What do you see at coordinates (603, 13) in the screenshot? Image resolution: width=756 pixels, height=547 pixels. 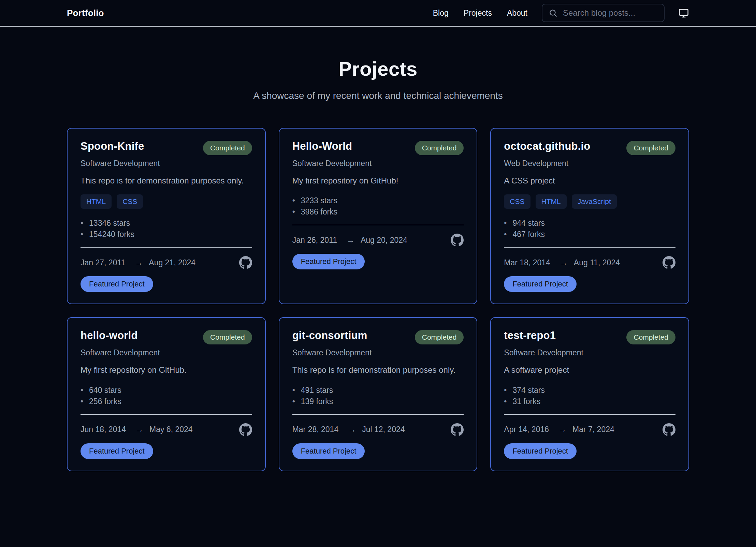 I see `blog-search` at bounding box center [603, 13].